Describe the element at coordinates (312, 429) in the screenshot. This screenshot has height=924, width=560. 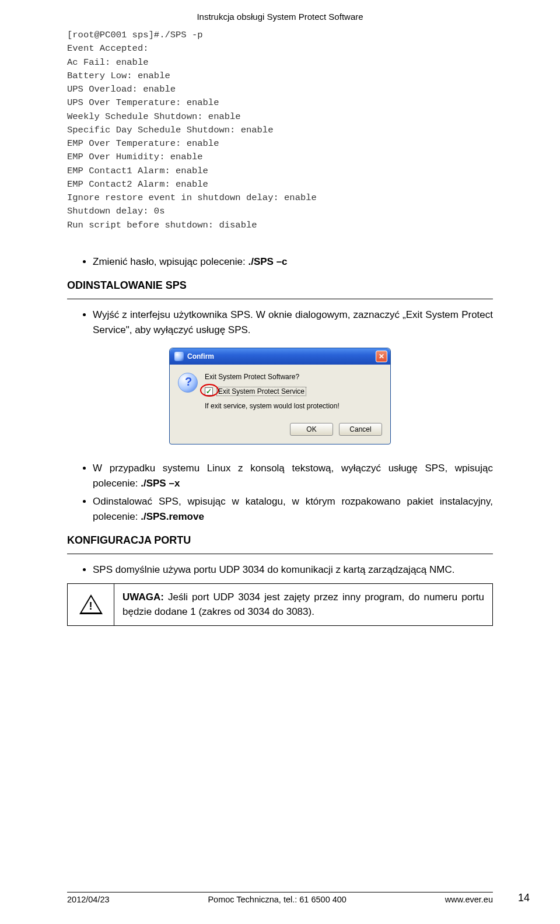
I see `ok-button: OK` at that location.